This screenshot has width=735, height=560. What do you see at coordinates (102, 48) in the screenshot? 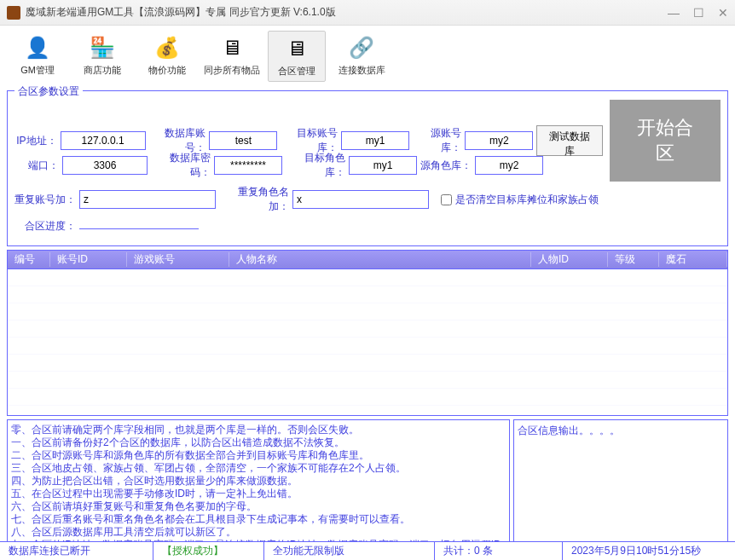
I see `shop-icon: 🏪` at bounding box center [102, 48].